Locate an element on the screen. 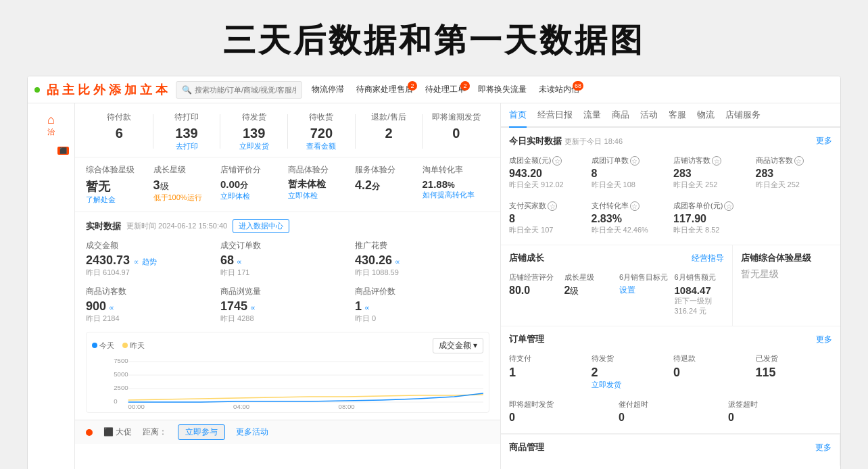 This screenshot has height=469, width=868. goods-more: 更多 is located at coordinates (823, 447).